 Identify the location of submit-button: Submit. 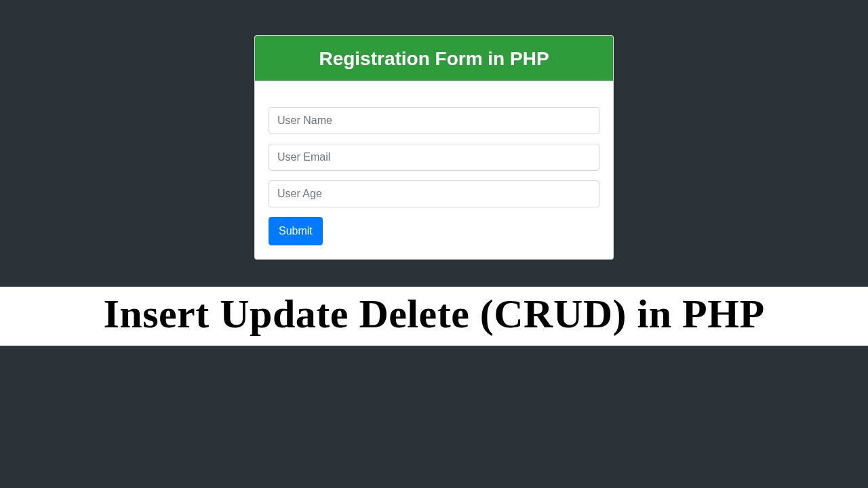
(296, 231).